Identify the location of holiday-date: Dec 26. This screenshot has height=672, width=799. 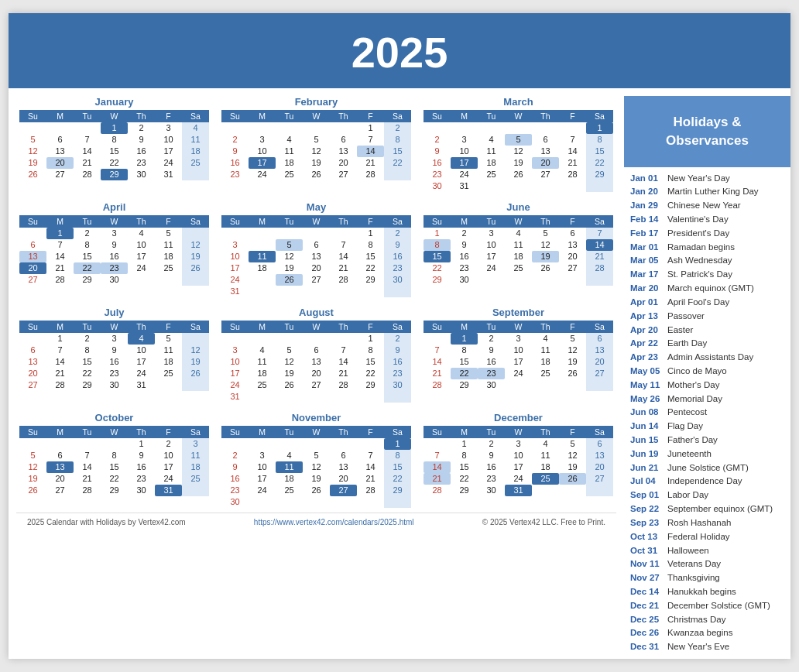
(647, 633).